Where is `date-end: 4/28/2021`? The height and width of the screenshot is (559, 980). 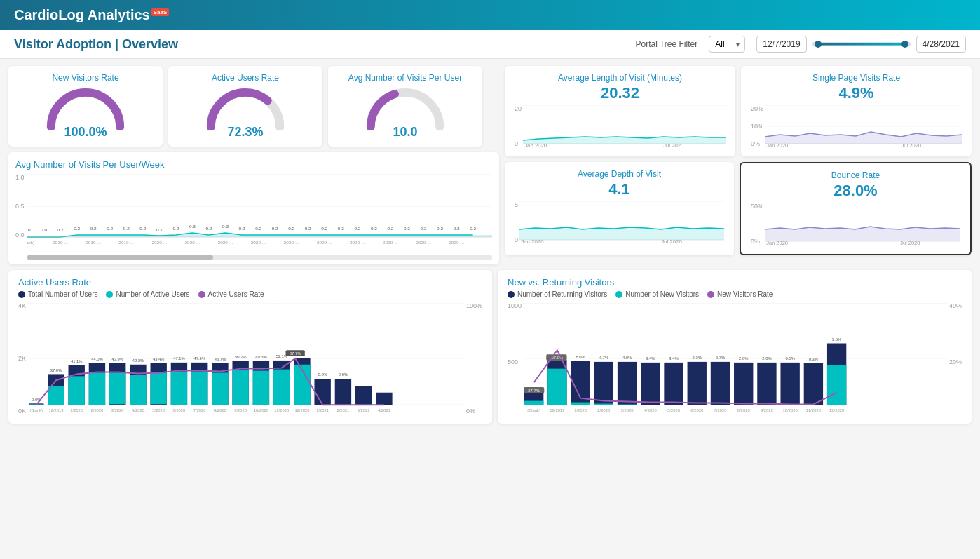 date-end: 4/28/2021 is located at coordinates (941, 44).